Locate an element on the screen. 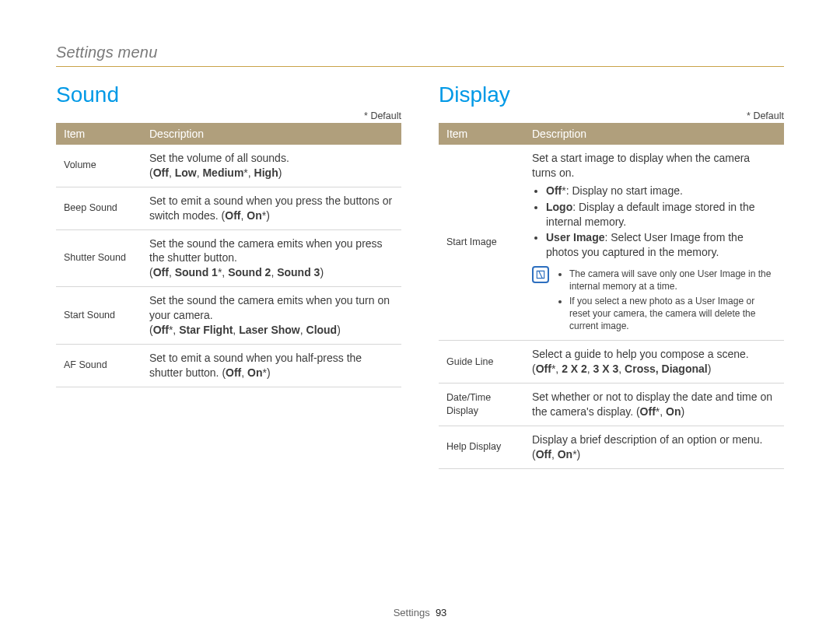 The width and height of the screenshot is (840, 634). table-row: Guide LineSelect a guide to help you com… is located at coordinates (611, 363).